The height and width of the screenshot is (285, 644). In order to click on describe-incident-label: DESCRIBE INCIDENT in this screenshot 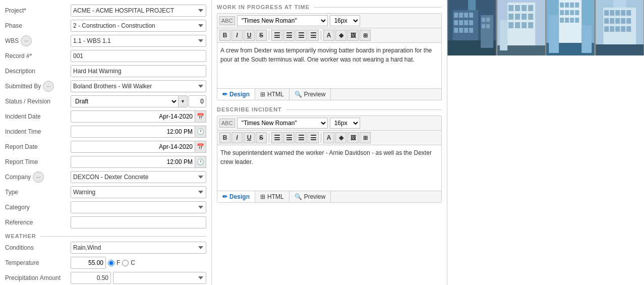, I will do `click(329, 109)`.